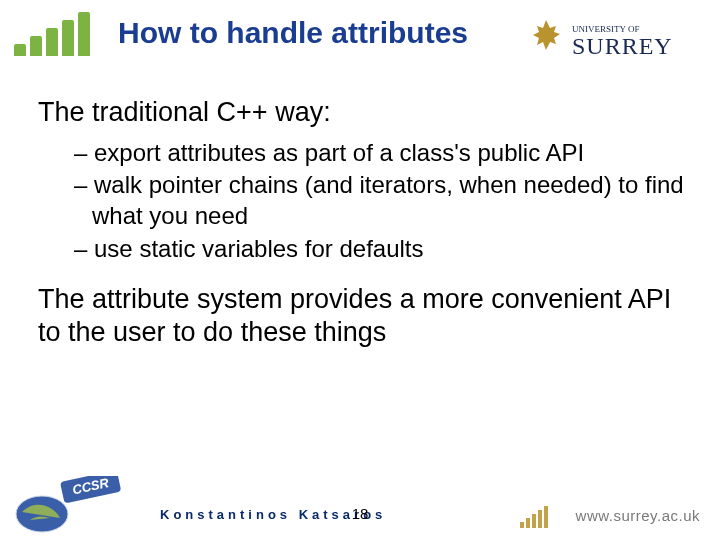  I want to click on intro-line: The traditional C++ way:, so click(364, 113).